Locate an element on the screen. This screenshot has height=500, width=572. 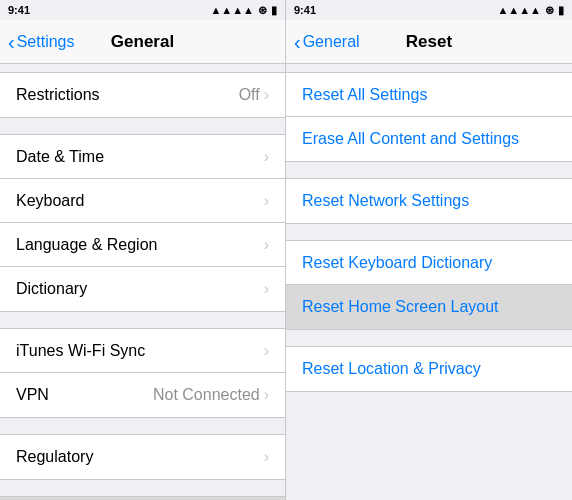
right-group-4: Reset Location & Privacy is located at coordinates (429, 369).